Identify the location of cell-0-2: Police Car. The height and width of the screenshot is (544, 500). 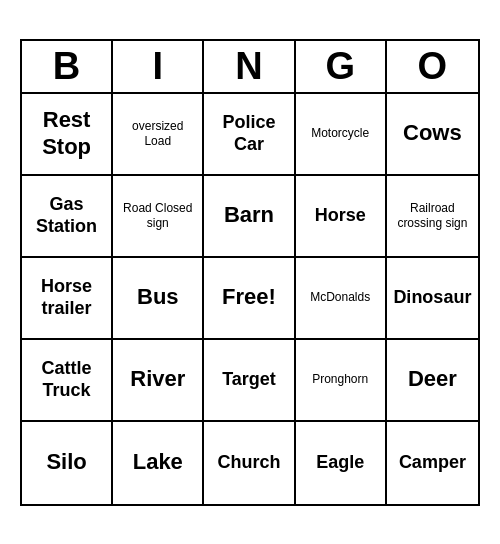
(250, 135).